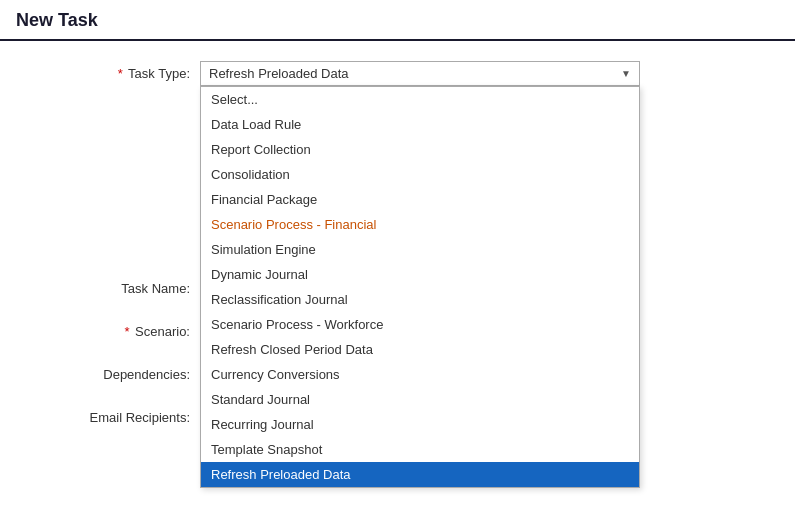 This screenshot has height=530, width=795. What do you see at coordinates (420, 150) in the screenshot?
I see `dropdown-item: Report Collection` at bounding box center [420, 150].